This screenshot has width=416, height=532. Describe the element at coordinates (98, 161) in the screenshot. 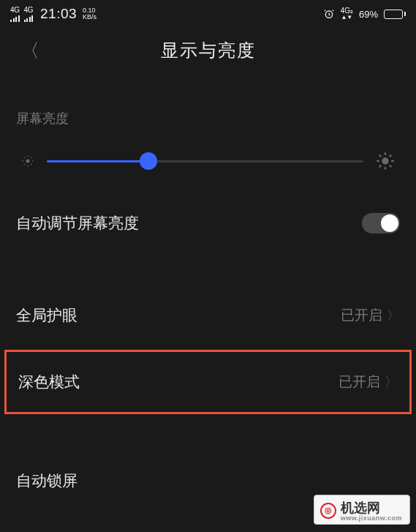

I see `brightness-slider-fill` at that location.